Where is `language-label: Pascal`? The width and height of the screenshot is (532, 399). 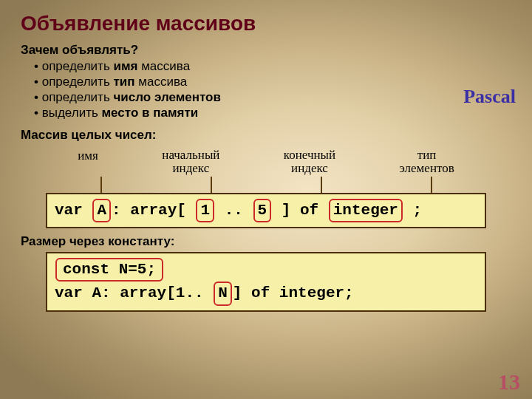 language-label: Pascal is located at coordinates (489, 97).